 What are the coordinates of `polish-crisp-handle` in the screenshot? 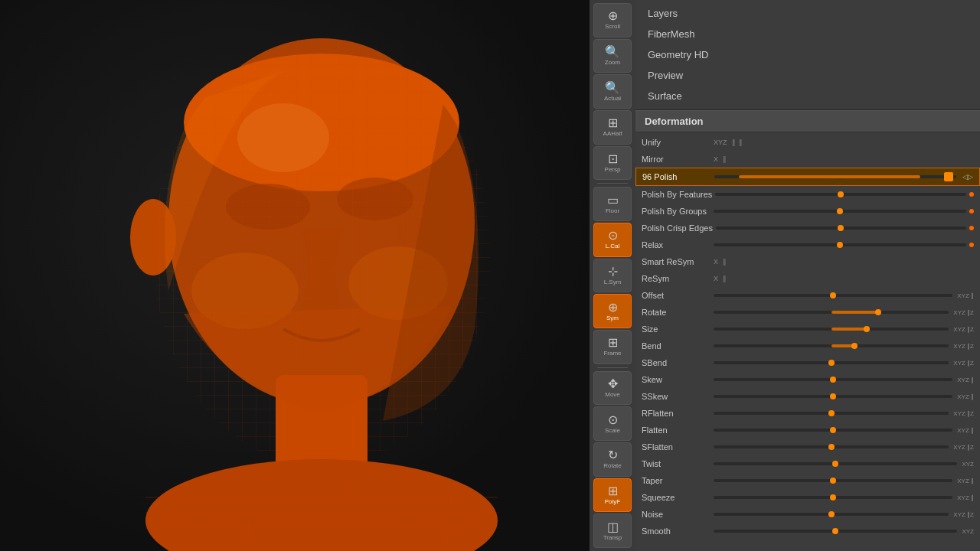 It's located at (841, 228).